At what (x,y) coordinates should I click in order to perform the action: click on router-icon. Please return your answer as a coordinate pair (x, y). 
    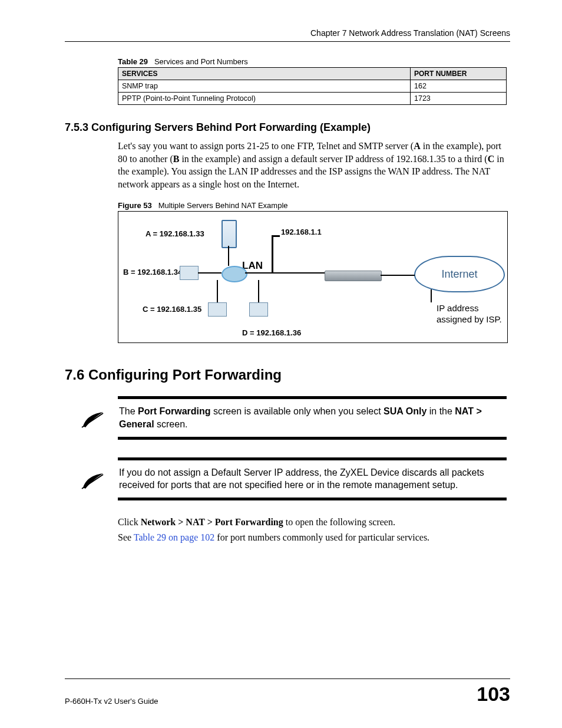
    Looking at the image, I should click on (234, 274).